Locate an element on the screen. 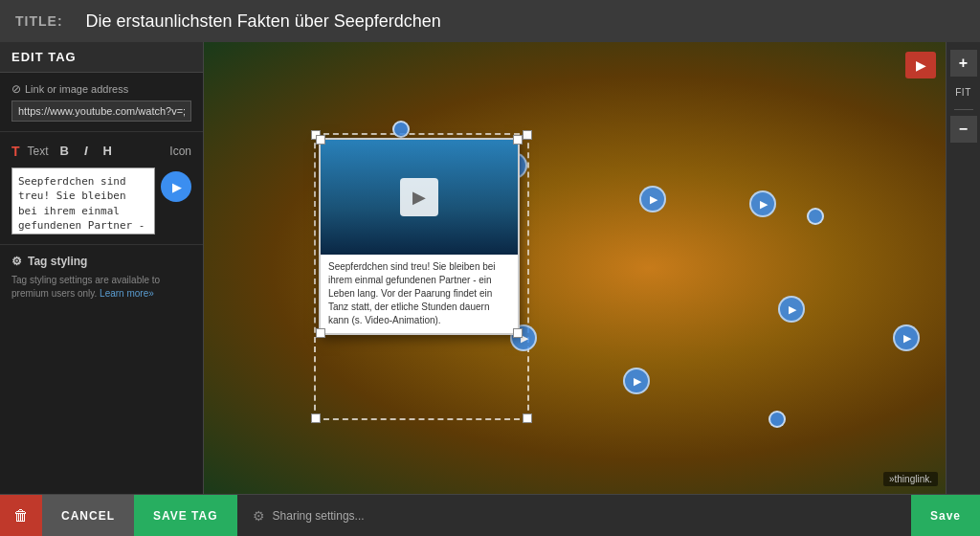  tag-styling-section: ⚙ Tag styling Tag styling settings are a… is located at coordinates (101, 278).